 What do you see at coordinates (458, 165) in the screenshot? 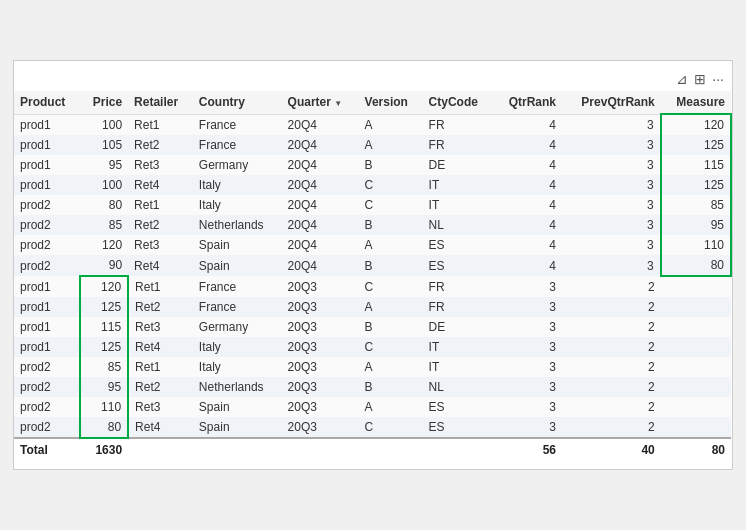
I see `cell-6: DE` at bounding box center [458, 165].